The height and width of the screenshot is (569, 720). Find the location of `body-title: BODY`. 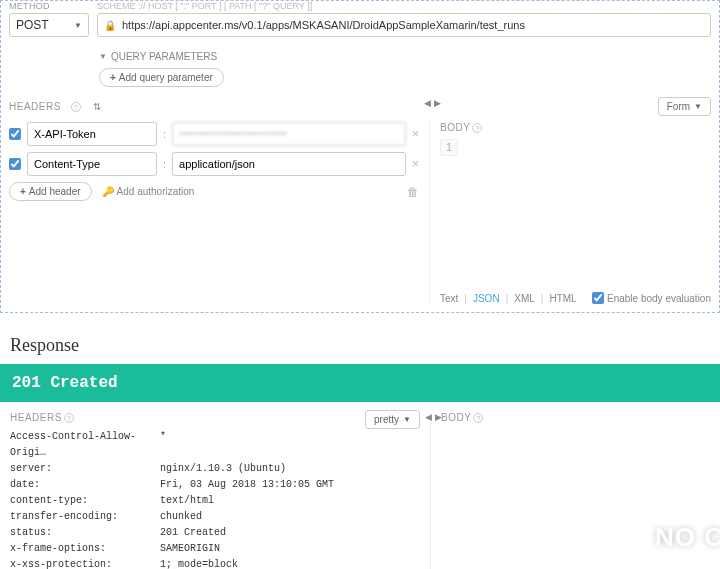

body-title: BODY is located at coordinates (455, 128).